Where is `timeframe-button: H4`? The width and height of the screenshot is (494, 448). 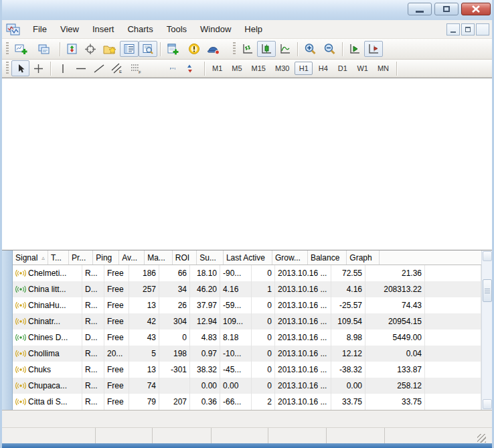
timeframe-button: H4 is located at coordinates (323, 68).